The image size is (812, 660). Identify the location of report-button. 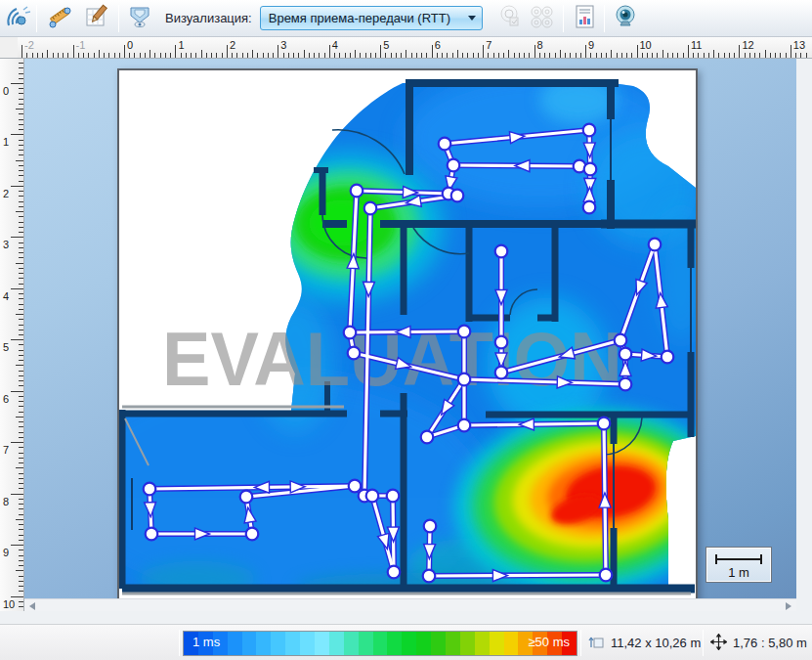
(584, 19).